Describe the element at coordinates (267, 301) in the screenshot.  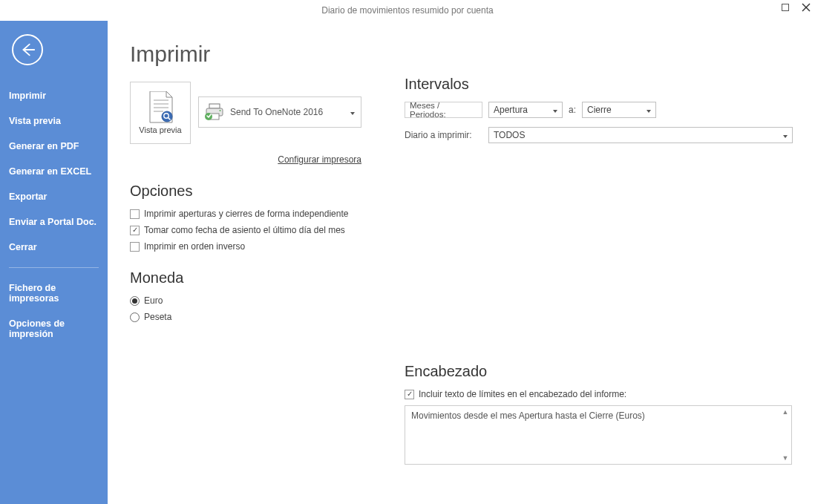
I see `currency-euro: Euro` at that location.